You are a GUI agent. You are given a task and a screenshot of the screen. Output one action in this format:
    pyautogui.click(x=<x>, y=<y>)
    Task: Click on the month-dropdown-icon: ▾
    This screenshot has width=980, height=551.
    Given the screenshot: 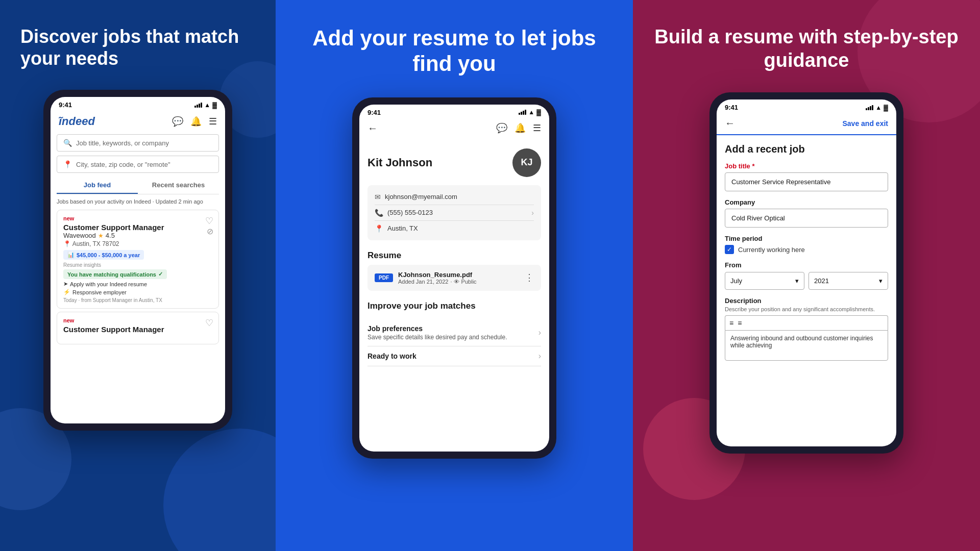 What is the action you would take?
    pyautogui.click(x=797, y=281)
    